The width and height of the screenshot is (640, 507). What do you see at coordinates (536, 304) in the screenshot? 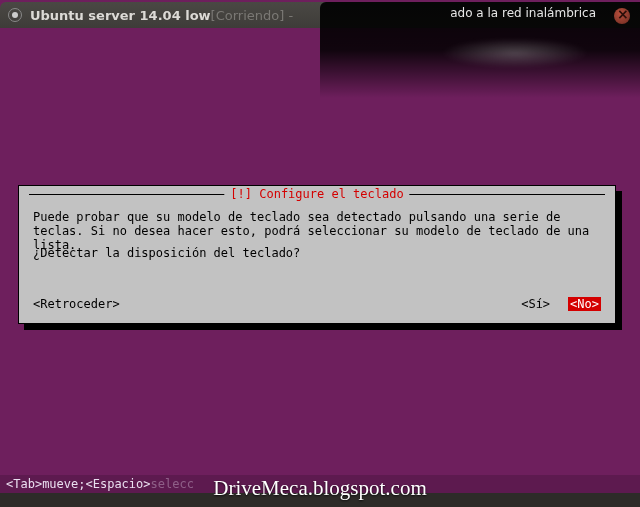
I see `yes-button: <Sí>` at bounding box center [536, 304].